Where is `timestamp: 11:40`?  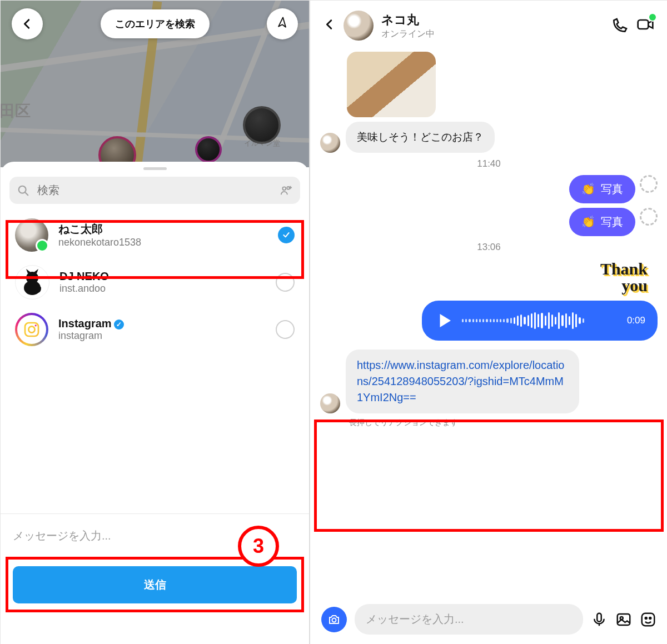 timestamp: 11:40 is located at coordinates (489, 164).